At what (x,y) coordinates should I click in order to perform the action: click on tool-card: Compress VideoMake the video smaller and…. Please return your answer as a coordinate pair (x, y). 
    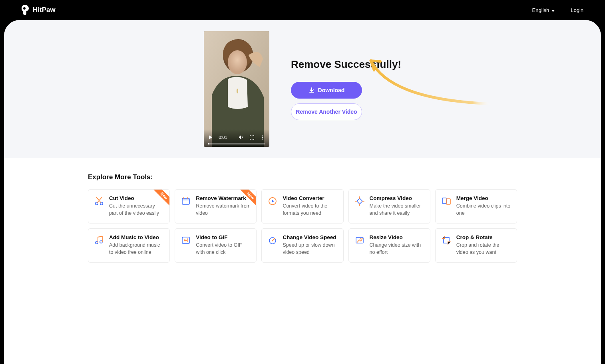
    Looking at the image, I should click on (389, 206).